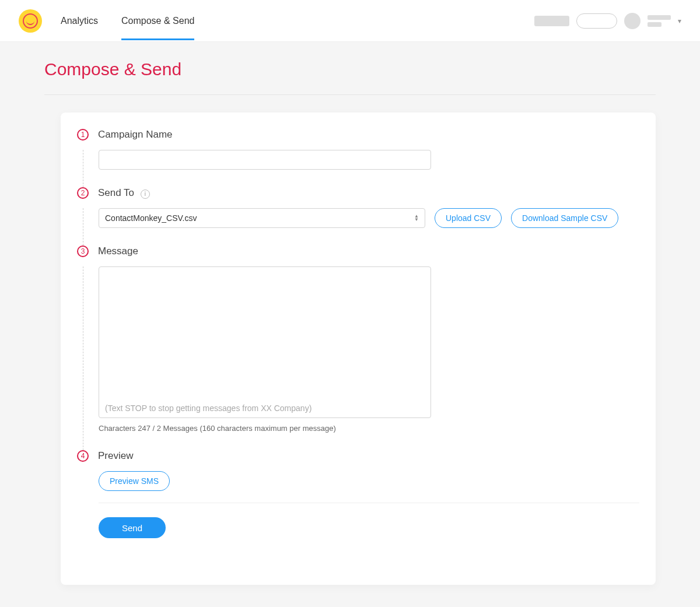 This screenshot has height=607, width=700. Describe the element at coordinates (30, 21) in the screenshot. I see `app-logo` at that location.